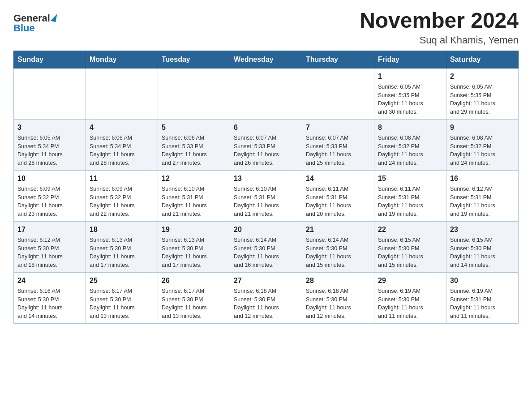 Image resolution: width=532 pixels, height=411 pixels. What do you see at coordinates (194, 281) in the screenshot?
I see `day-number: 26` at bounding box center [194, 281].